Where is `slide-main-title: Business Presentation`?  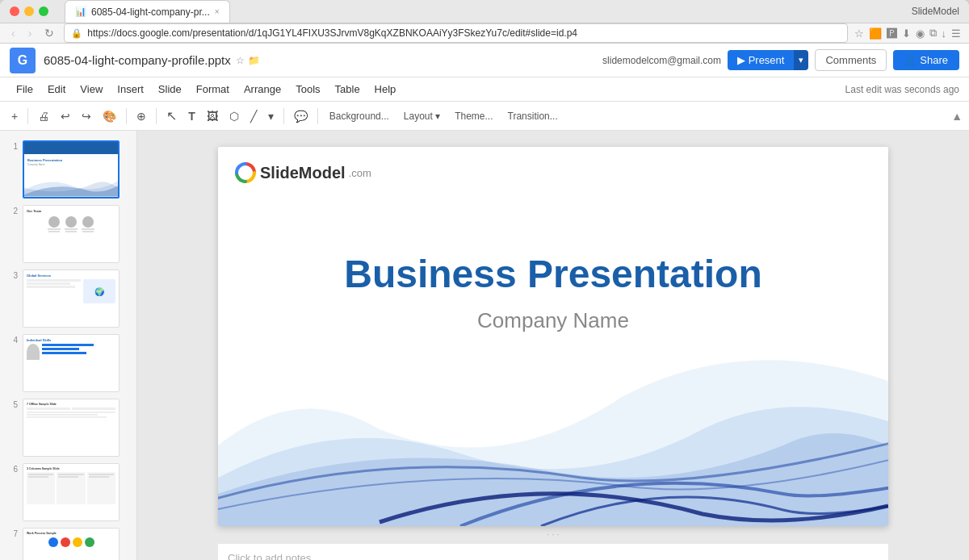
slide-main-title: Business Presentation is located at coordinates (553, 274).